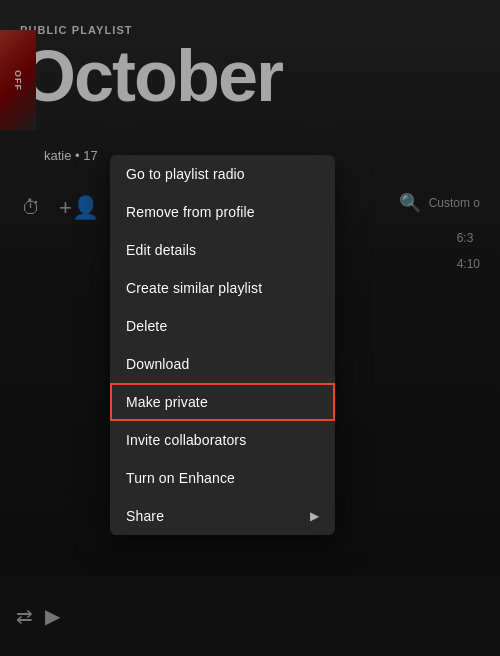  What do you see at coordinates (222, 250) in the screenshot?
I see `menu-item-edit-details: Edit details` at bounding box center [222, 250].